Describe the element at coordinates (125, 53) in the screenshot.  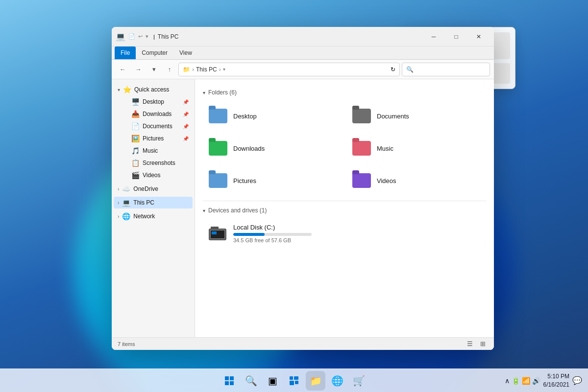
I see `tab-file: File` at that location.